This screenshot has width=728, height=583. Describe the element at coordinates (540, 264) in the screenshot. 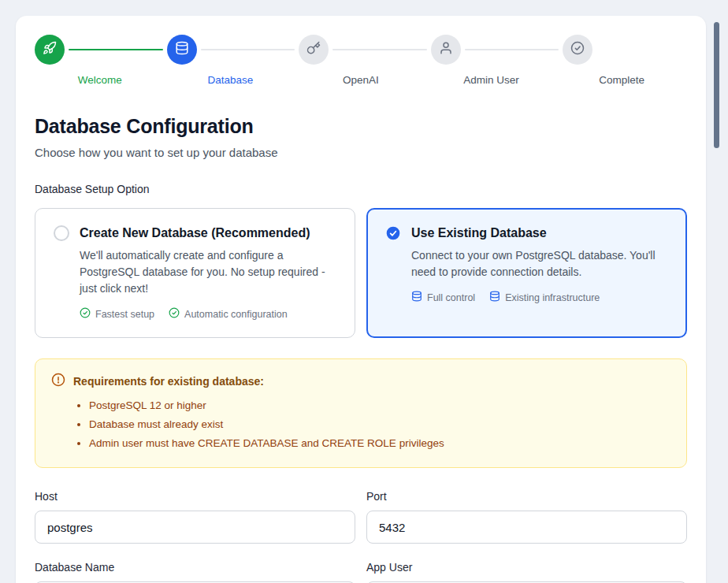

I see `option-description: Connect to your own PostgreSQL database.…` at that location.